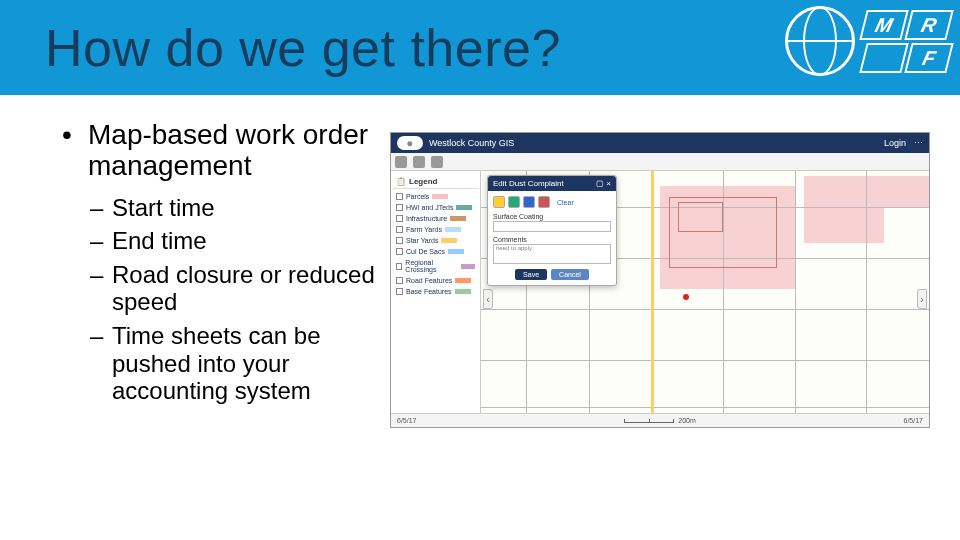 The image size is (960, 540). I want to click on layer-item-1: HWI and JTeds, so click(436, 208).